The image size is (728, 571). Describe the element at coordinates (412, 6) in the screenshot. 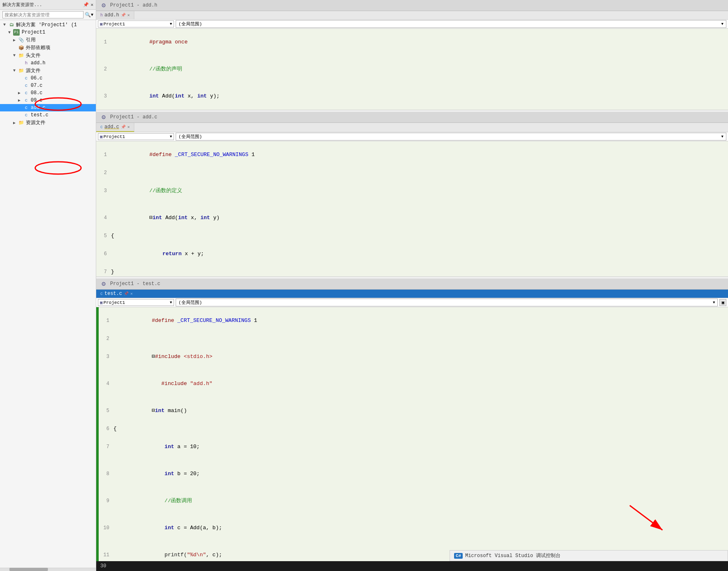

I see `addh-titlebar: ⚙ Project1 - add.h` at that location.